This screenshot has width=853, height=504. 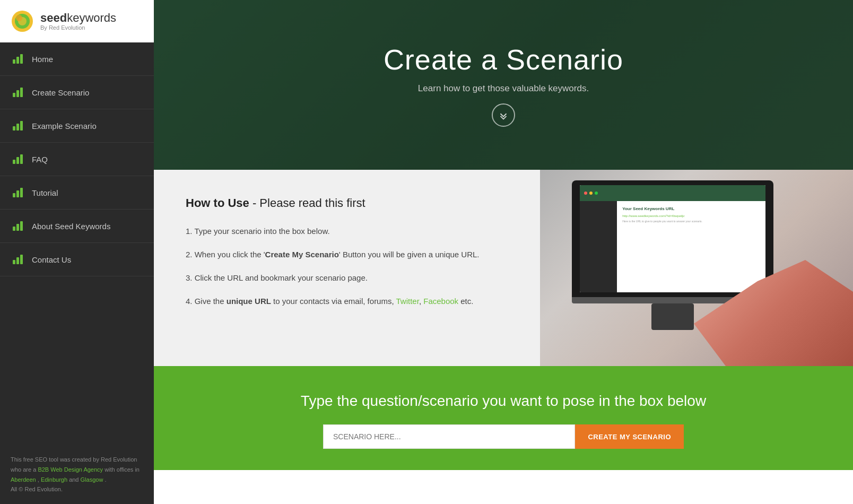 What do you see at coordinates (79, 28) in the screenshot?
I see `logo-sub: By Red Evolution` at bounding box center [79, 28].